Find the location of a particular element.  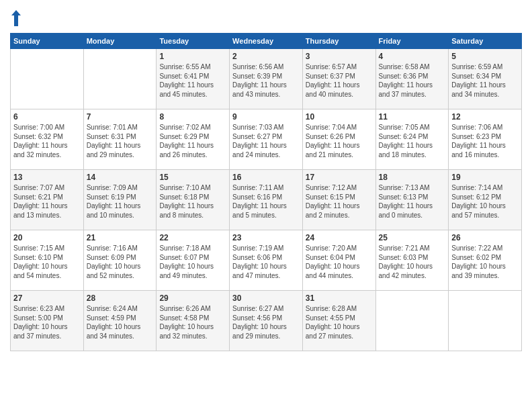

day-number: 29 is located at coordinates (193, 298).